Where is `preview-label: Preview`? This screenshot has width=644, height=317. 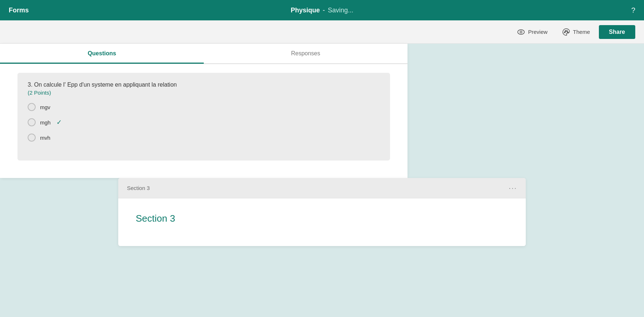 preview-label: Preview is located at coordinates (538, 32).